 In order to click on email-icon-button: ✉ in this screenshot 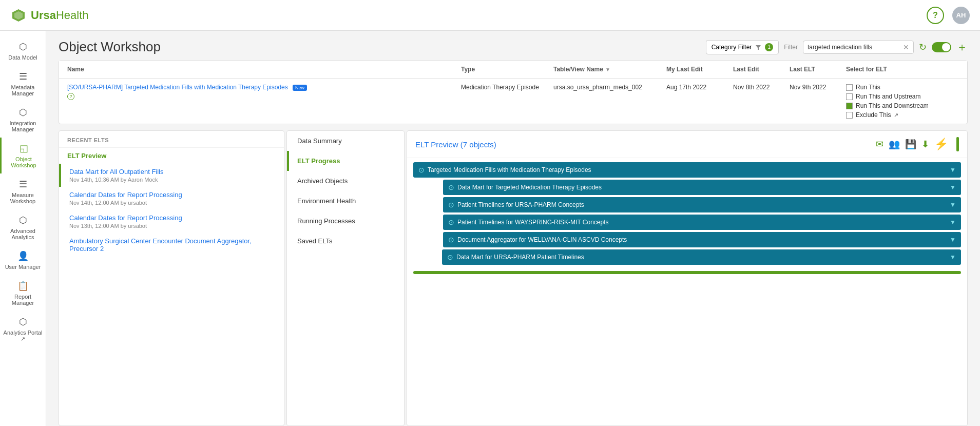, I will do `click(880, 144)`.